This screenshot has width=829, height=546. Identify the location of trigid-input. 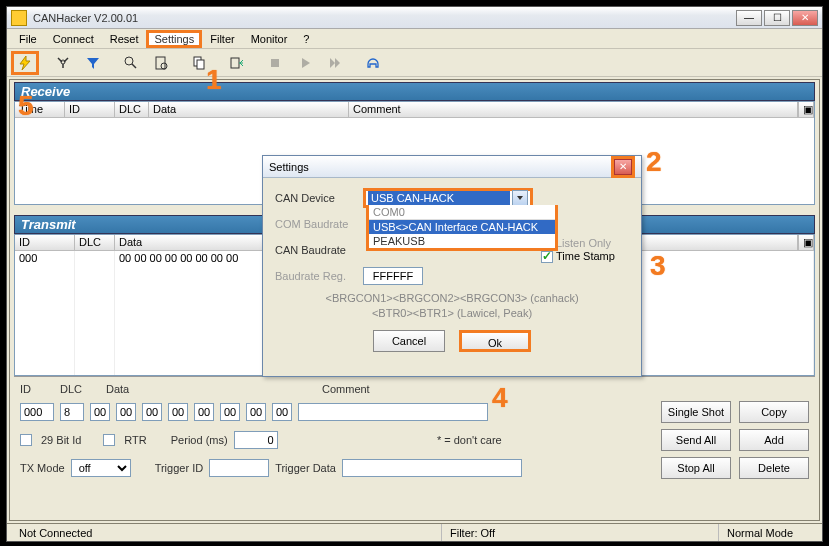
(239, 468).